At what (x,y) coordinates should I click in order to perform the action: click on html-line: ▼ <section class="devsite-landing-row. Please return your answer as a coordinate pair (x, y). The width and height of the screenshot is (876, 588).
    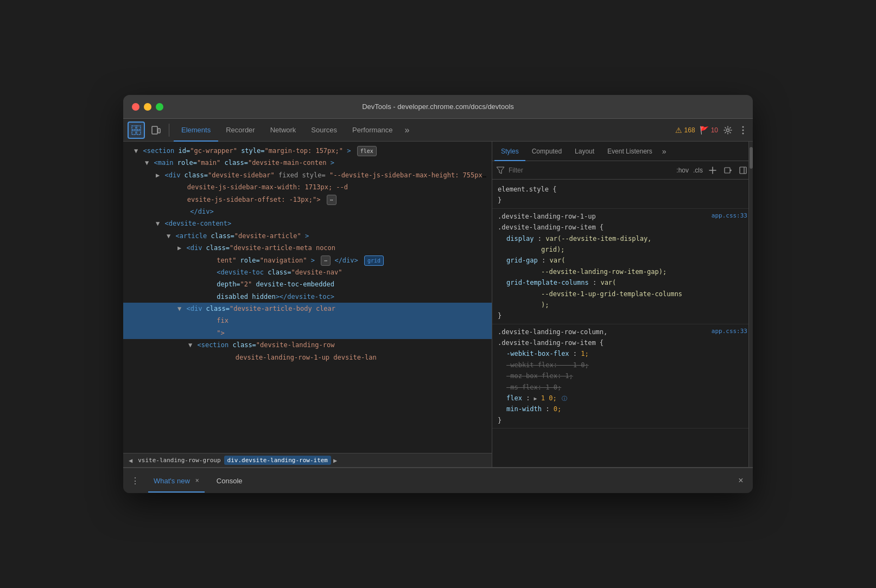
    Looking at the image, I should click on (307, 345).